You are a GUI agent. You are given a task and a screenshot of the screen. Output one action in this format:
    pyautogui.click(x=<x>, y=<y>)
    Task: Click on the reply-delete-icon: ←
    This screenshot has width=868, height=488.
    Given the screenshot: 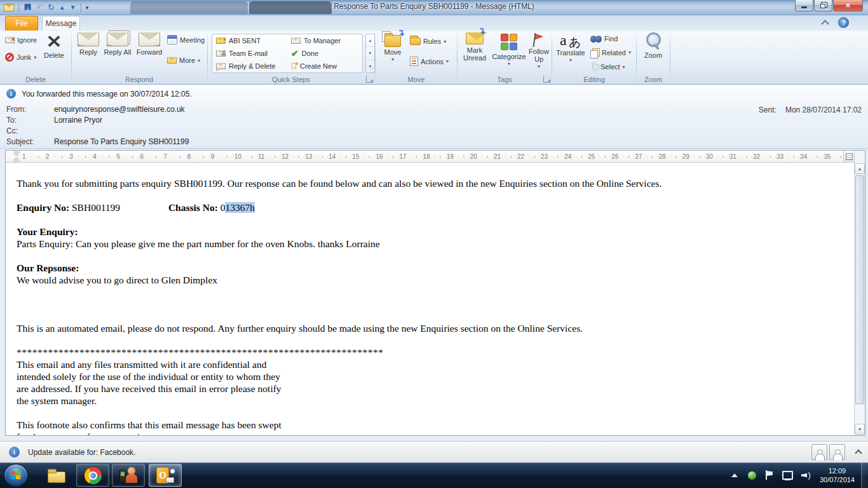 What is the action you would take?
    pyautogui.click(x=221, y=66)
    